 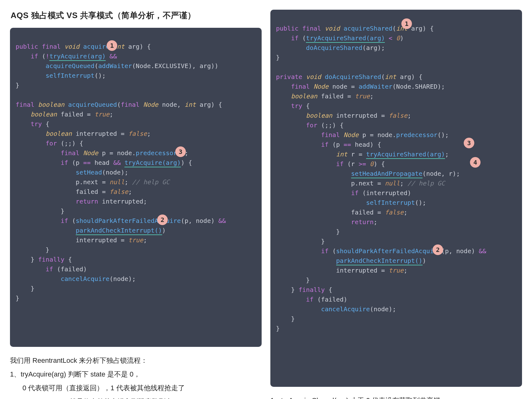 What do you see at coordinates (387, 174) in the screenshot?
I see `set-head-propagate-underline: setHeadAndPropagate` at bounding box center [387, 174].